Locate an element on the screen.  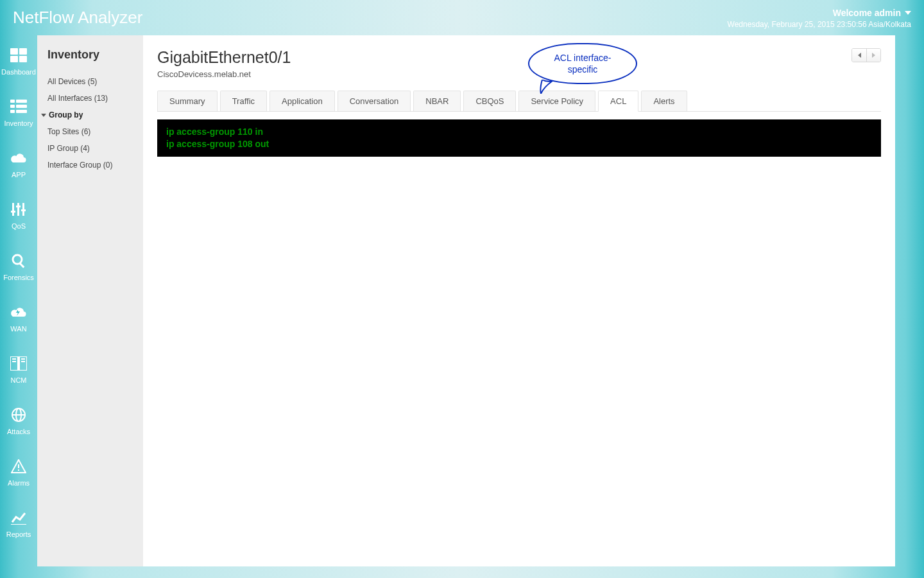
chart-icon is located at coordinates (19, 518).